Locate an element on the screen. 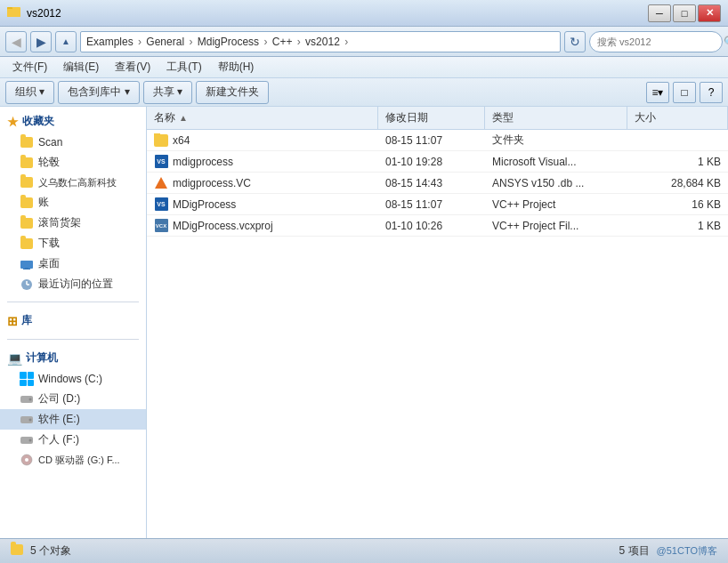 This screenshot has width=728, height=563. sidebar-item-drive-e: 软件 (E:) is located at coordinates (73, 420).